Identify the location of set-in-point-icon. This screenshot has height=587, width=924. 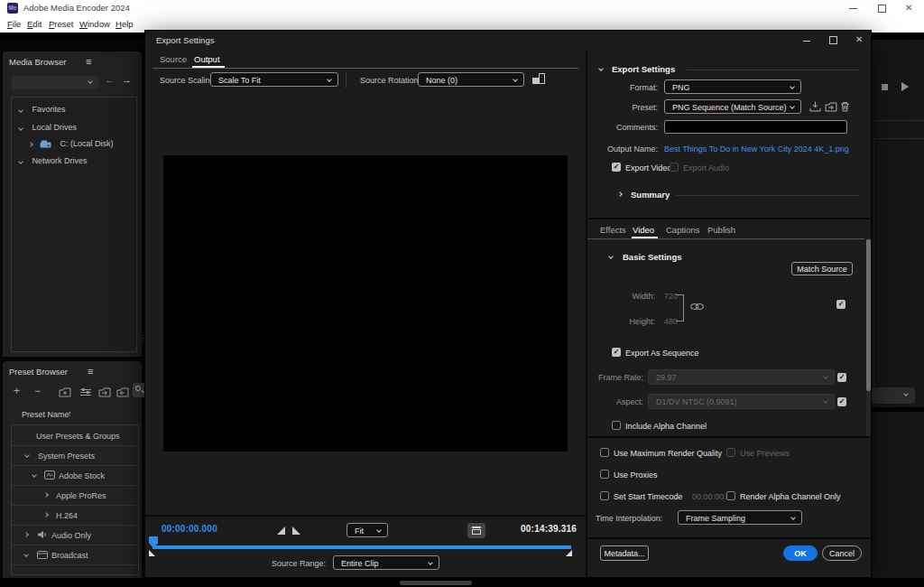
(282, 531).